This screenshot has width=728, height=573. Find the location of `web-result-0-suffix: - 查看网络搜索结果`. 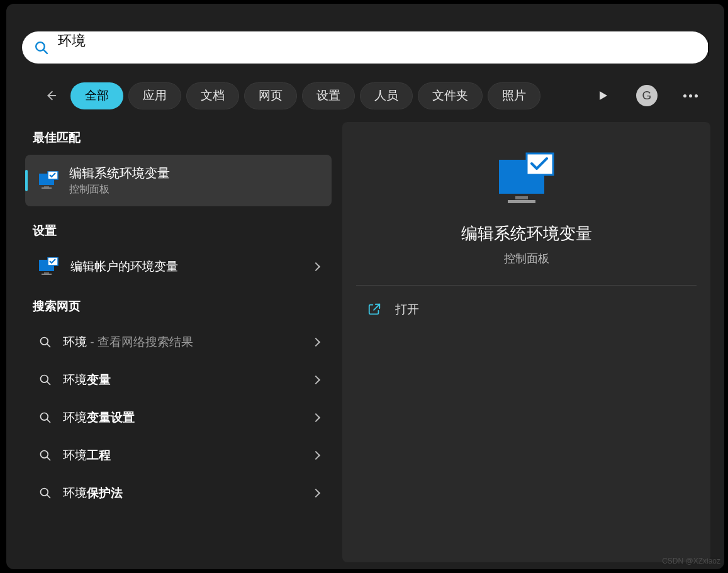

web-result-0-suffix: - 查看网络搜索结果 is located at coordinates (140, 342).